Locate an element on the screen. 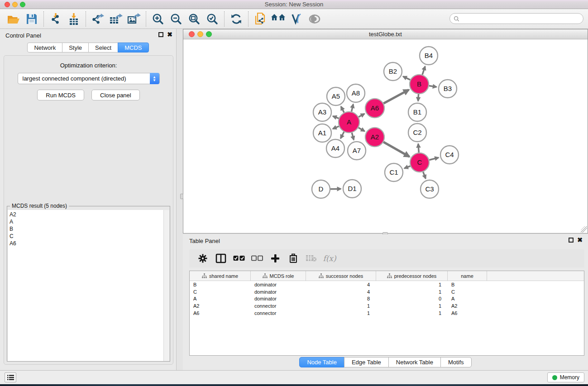 This screenshot has width=588, height=386. node-D: D is located at coordinates (321, 189).